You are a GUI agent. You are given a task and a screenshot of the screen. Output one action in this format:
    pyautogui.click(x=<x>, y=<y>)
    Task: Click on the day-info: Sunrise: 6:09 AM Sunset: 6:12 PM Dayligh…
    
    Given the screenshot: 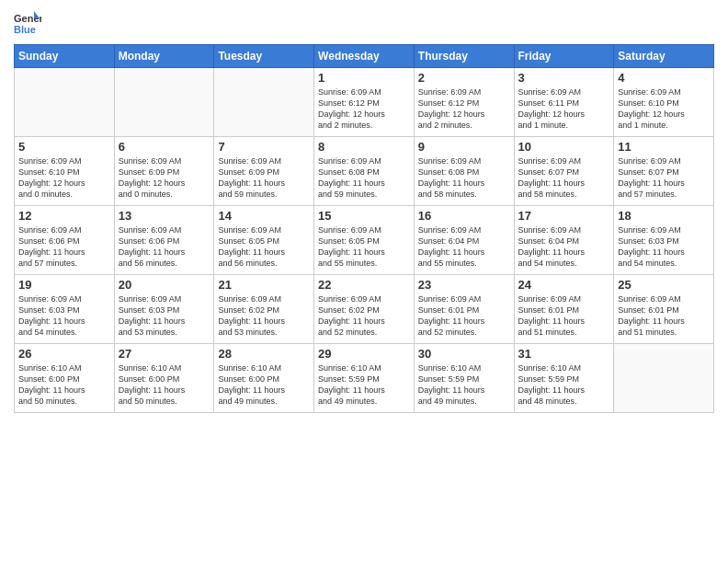 What is the action you would take?
    pyautogui.click(x=364, y=109)
    